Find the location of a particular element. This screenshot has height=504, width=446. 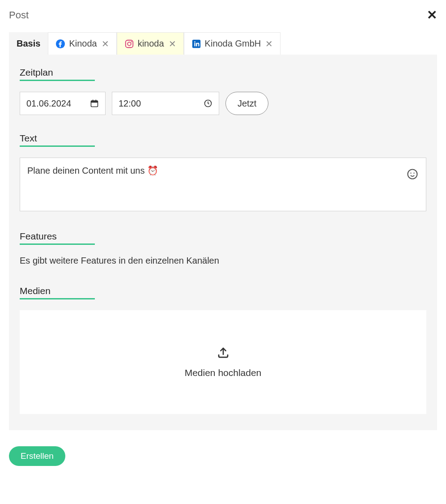

tab-channel-linkedin-label: Kinoda GmbH is located at coordinates (233, 44).